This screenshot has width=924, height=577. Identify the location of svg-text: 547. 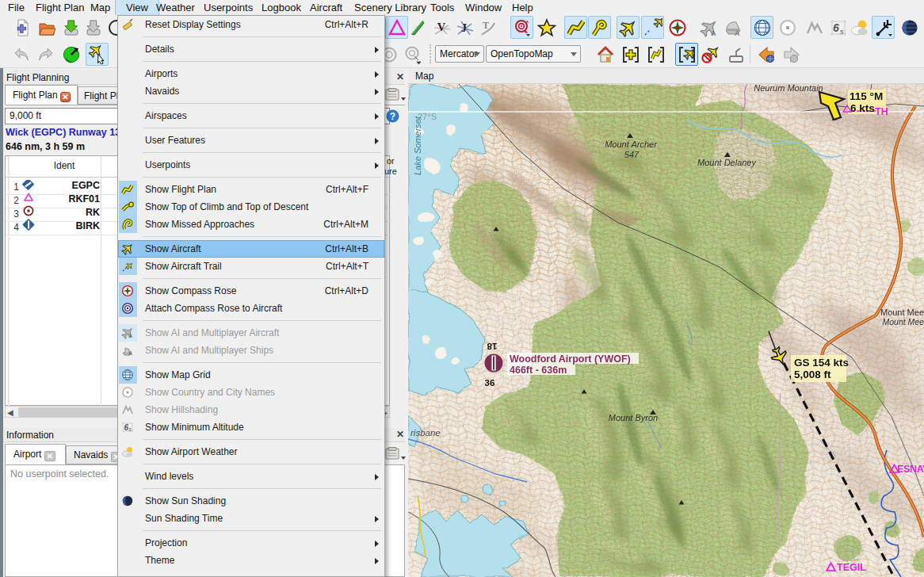
(632, 155).